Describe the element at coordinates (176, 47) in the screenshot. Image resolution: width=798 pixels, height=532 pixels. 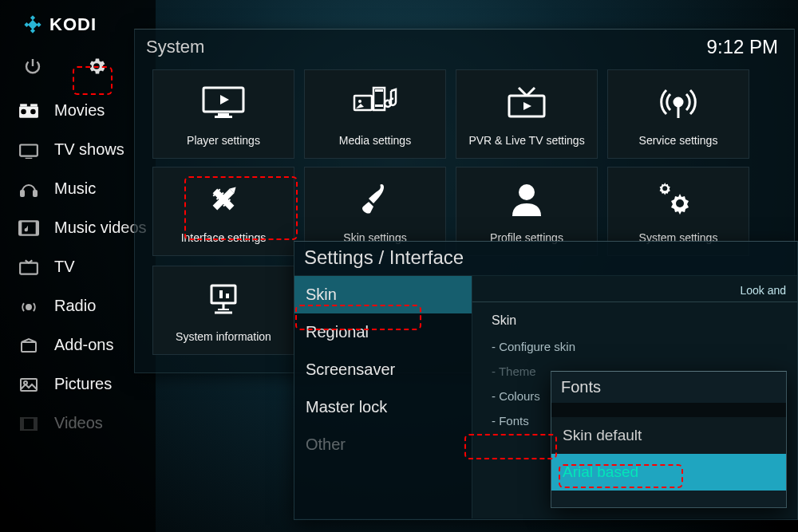
I see `system-title: System` at that location.